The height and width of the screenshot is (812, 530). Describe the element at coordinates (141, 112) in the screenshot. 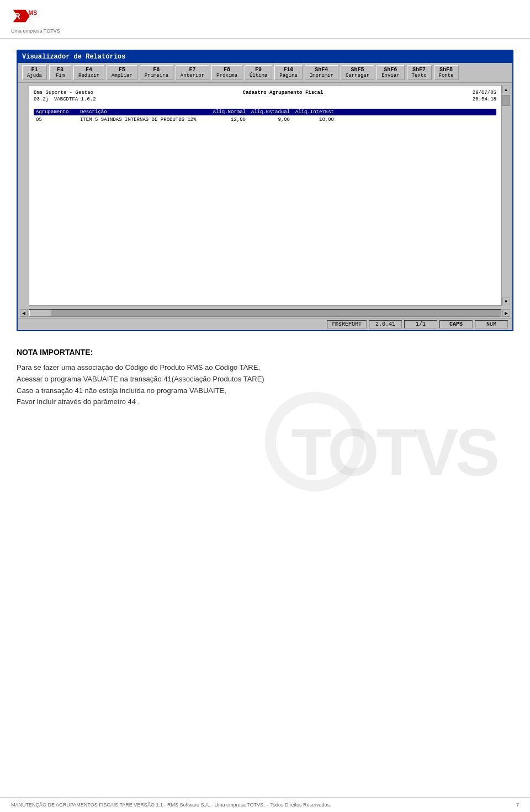

I see `col-header-descricao: Descrição` at that location.